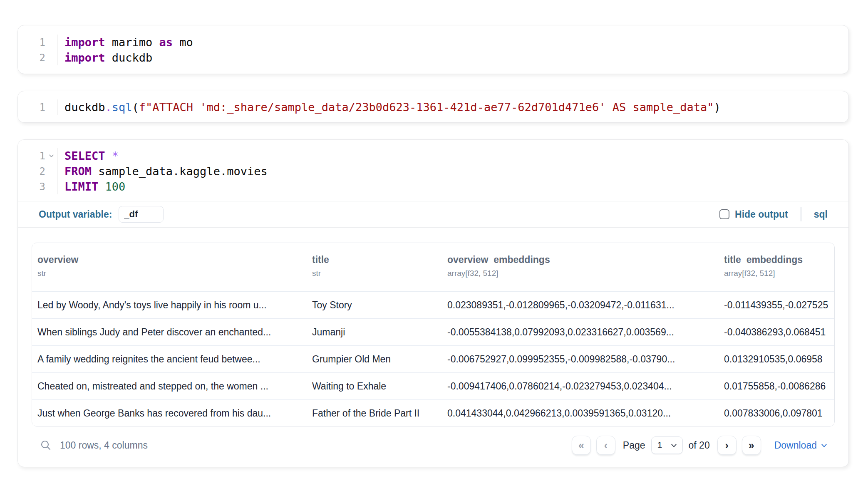  What do you see at coordinates (122, 107) in the screenshot?
I see `code-token: sql` at bounding box center [122, 107].